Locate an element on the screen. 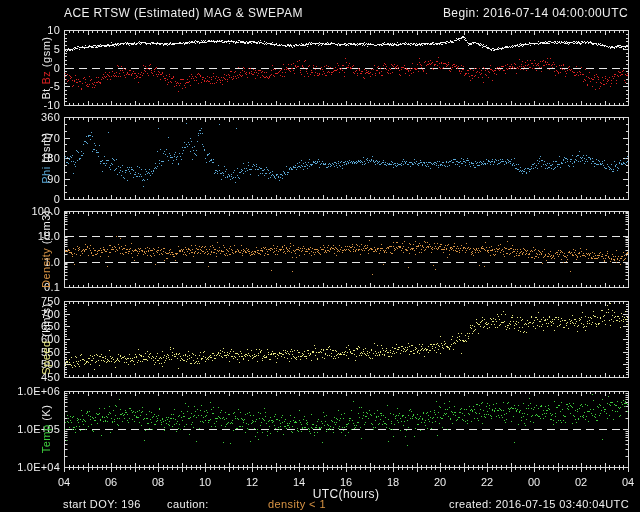 This screenshot has height=512, width=640. x-tick-label: 00 is located at coordinates (534, 482).